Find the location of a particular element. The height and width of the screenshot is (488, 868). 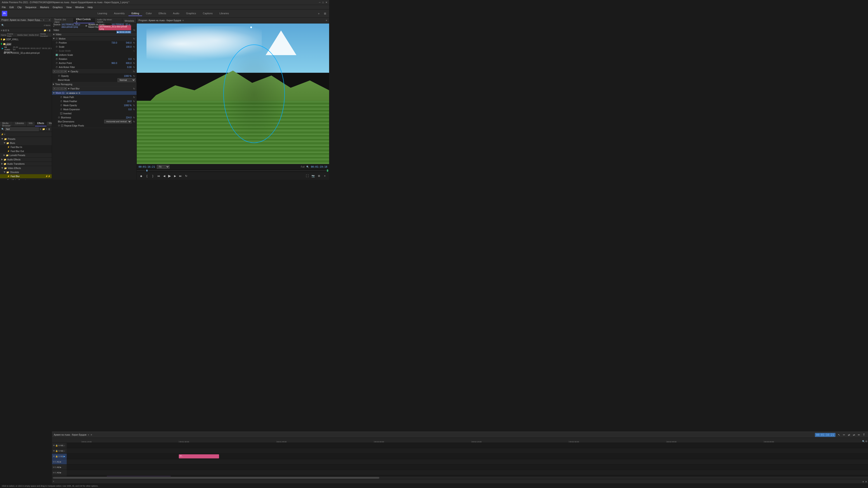

tab-editing: Editing is located at coordinates (135, 13).